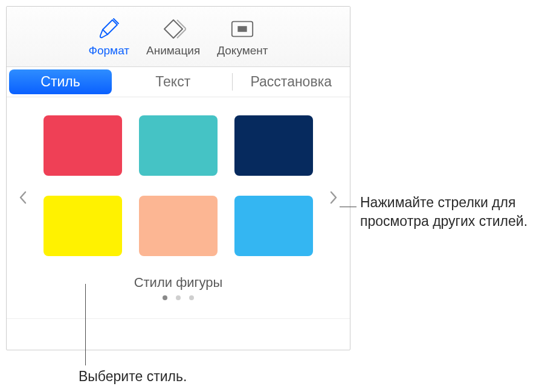  What do you see at coordinates (179, 283) in the screenshot?
I see `styles-section-label: Стили фигуры` at bounding box center [179, 283].